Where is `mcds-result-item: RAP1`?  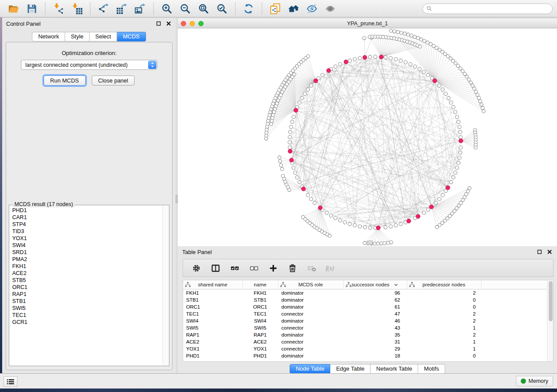
mcds-result-item: RAP1 is located at coordinates (86, 294).